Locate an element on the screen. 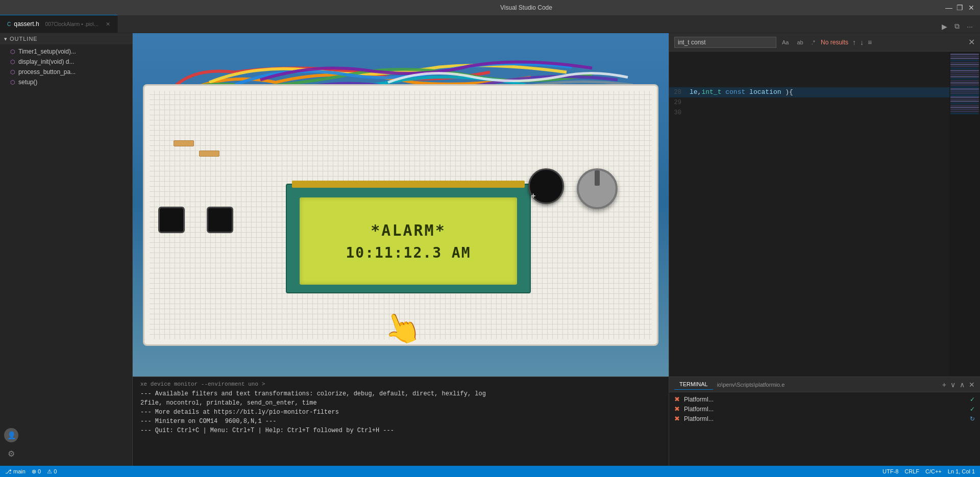  next-match-button: ↓ is located at coordinates (862, 42).